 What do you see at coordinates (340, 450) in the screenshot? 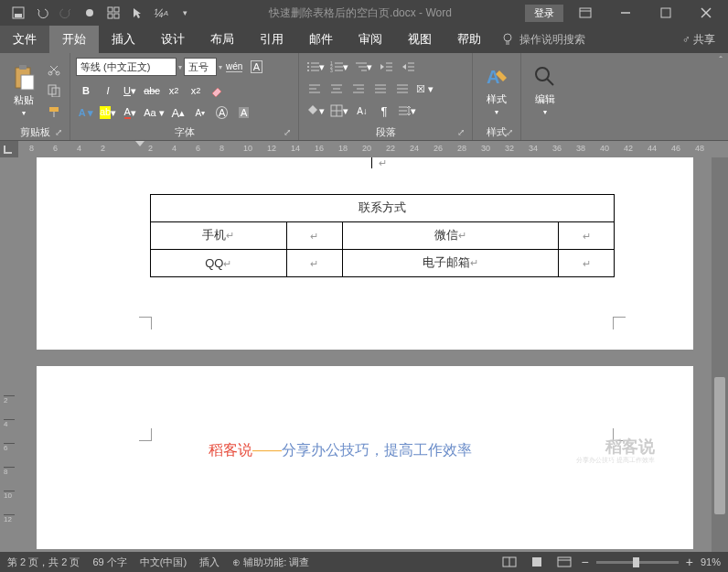
I see `slogan-text: 稻客说——分享办公技巧，提高工作效率` at bounding box center [340, 450].